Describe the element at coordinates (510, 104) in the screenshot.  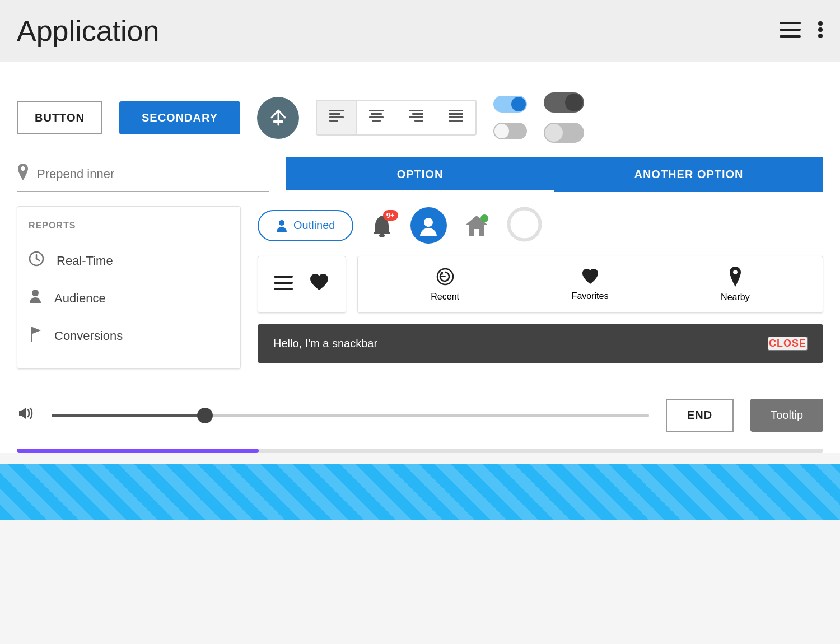
I see `toggle-on` at that location.